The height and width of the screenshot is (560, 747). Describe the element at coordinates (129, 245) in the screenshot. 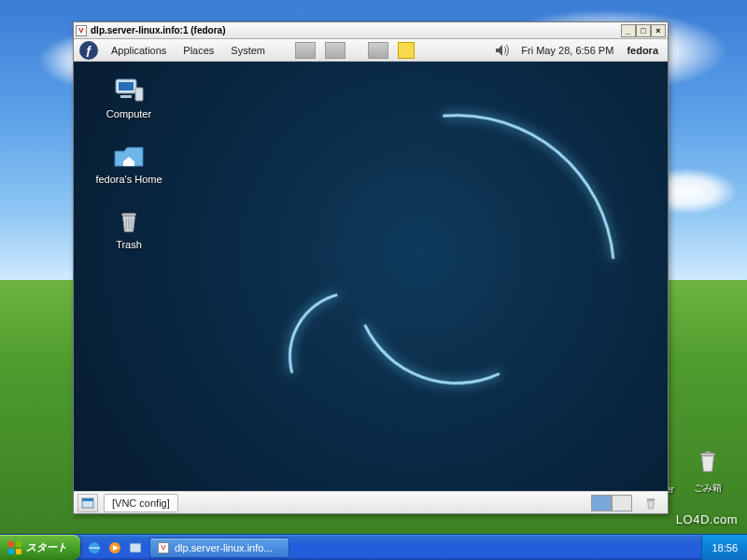

I see `icon-label: Trash` at that location.